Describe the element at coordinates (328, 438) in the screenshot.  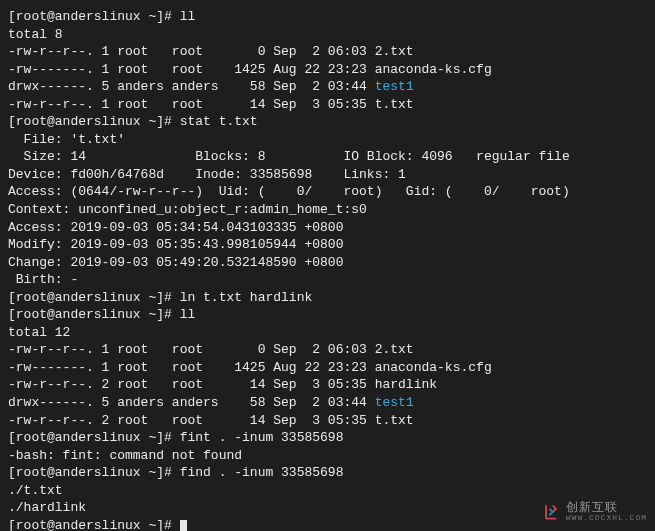
I see `prompt-line: [root@anderslinux ~]# fint . -inum 33585…` at that location.